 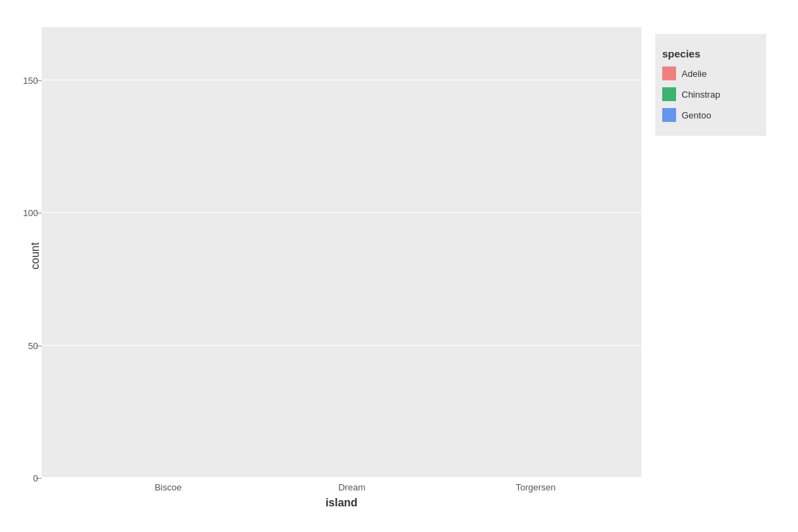 I want to click on x-tick-label: Torgersen, so click(x=536, y=488).